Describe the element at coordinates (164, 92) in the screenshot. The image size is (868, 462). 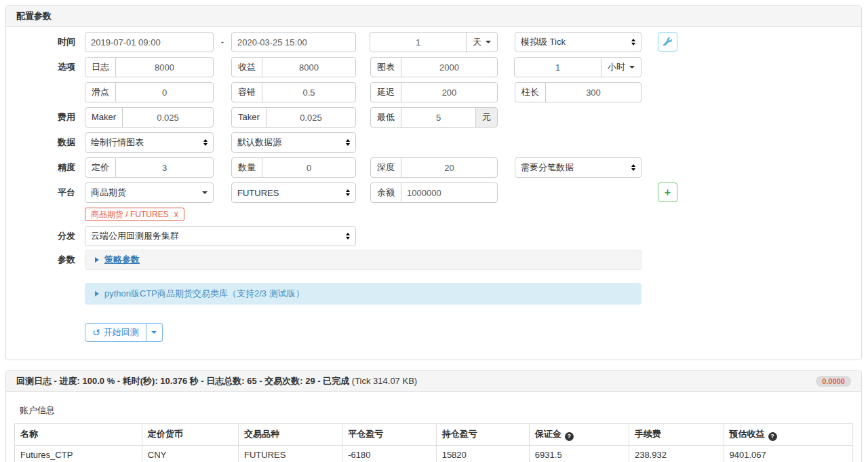
I see `slippage-input` at that location.